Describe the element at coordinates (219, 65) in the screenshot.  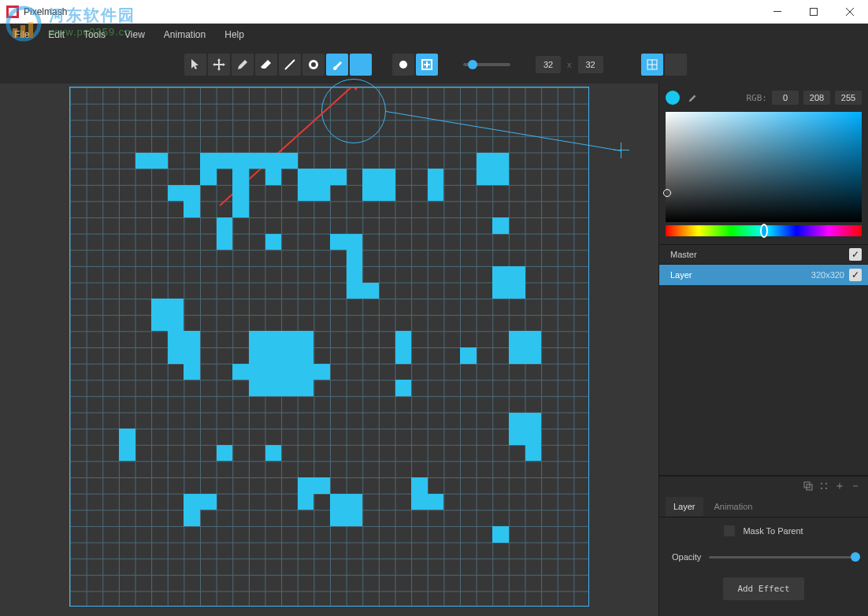
I see `tool-move` at that location.